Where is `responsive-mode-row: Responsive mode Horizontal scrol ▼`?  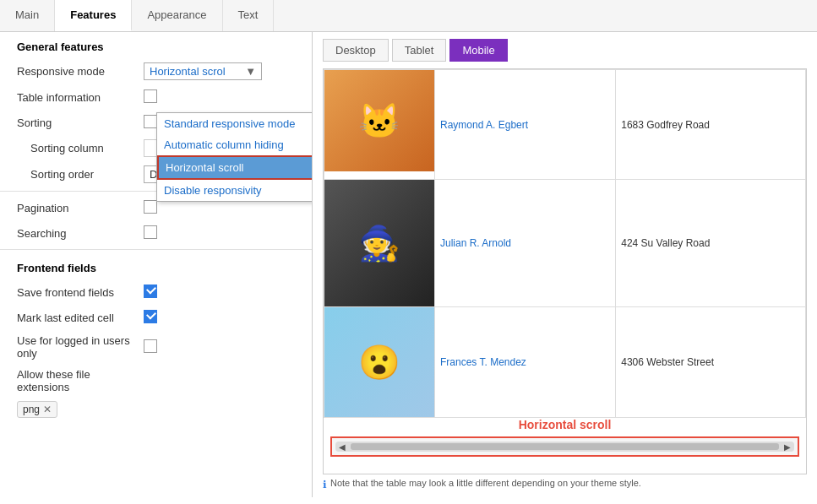 responsive-mode-row: Responsive mode Horizontal scrol ▼ is located at coordinates (155, 71).